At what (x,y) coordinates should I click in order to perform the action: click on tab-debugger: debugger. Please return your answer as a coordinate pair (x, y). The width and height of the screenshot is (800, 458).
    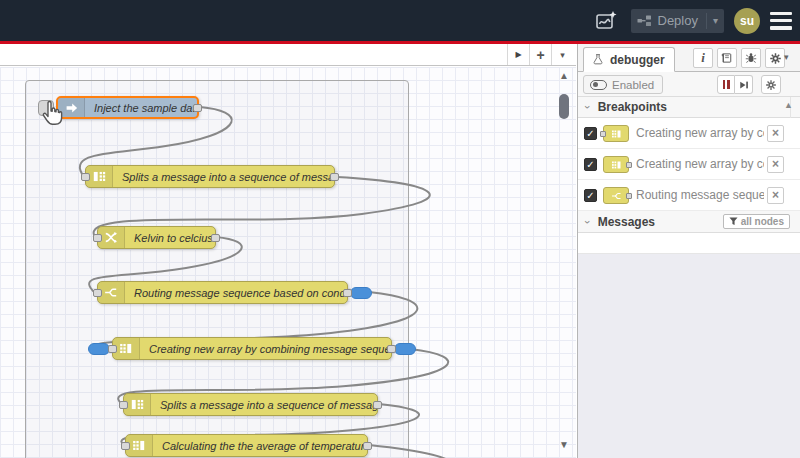
    Looking at the image, I should click on (629, 60).